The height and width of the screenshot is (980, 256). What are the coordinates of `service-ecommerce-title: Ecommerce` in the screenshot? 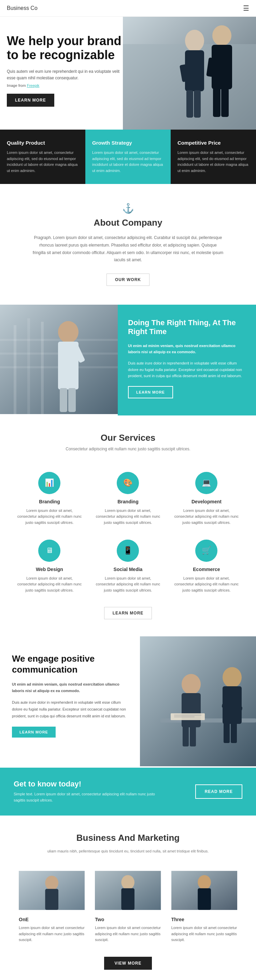 It's located at (207, 569).